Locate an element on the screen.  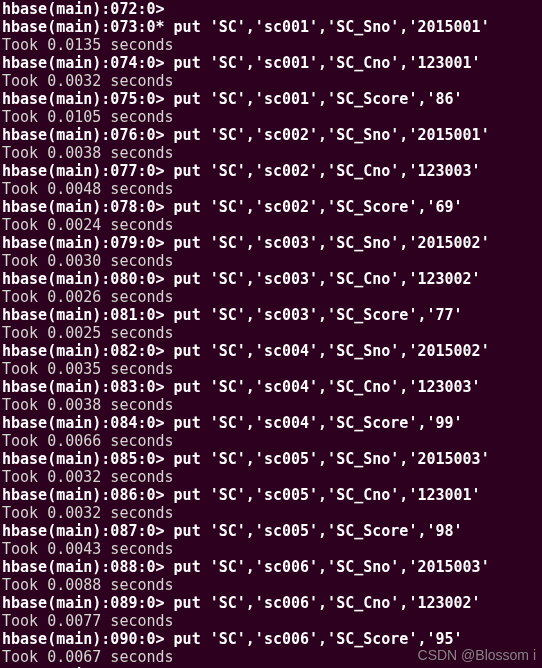
terminal-line: hbase(main):084:0> put 'SC','sc004','SC_… is located at coordinates (271, 423).